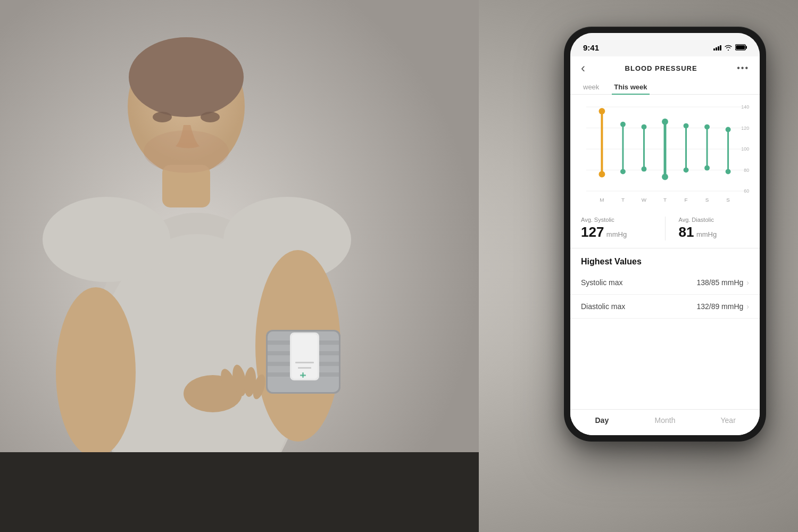 The image size is (798, 532). I want to click on highest-values-header: Highest Values, so click(665, 260).